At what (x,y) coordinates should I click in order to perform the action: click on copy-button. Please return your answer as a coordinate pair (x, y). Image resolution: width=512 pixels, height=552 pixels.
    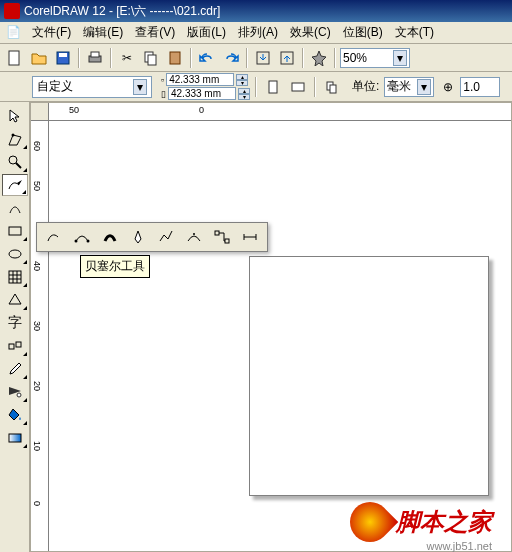
    Looking at the image, I should click on (151, 58).